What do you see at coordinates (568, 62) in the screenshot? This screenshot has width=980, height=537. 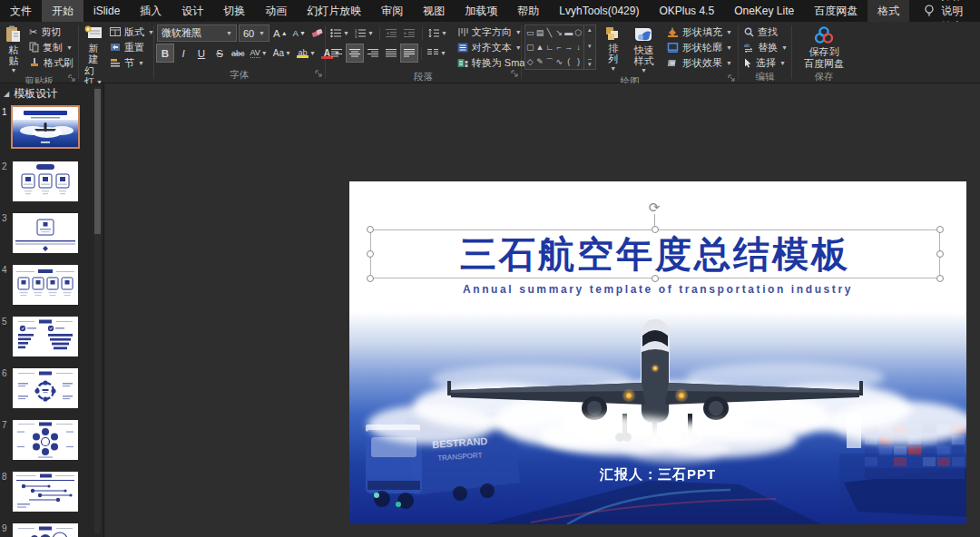 I see `shape-icon: (` at bounding box center [568, 62].